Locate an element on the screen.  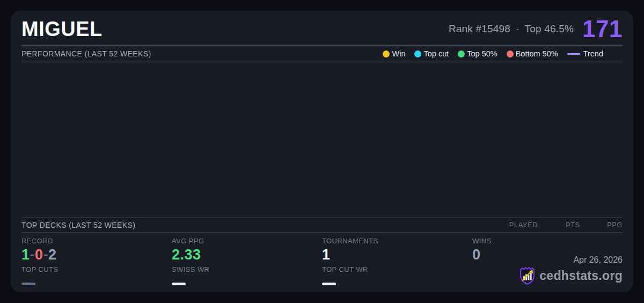
record-label: RECORD is located at coordinates (97, 241).